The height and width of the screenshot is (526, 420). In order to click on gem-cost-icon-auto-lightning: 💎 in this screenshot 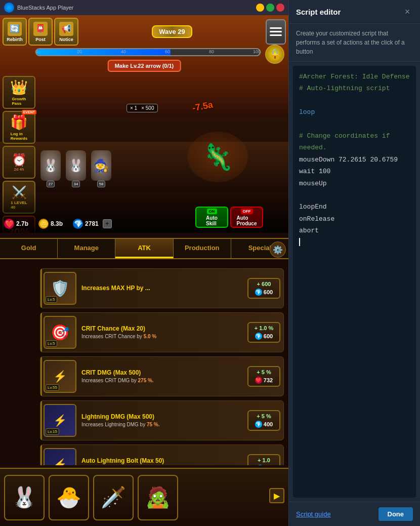, I will do `click(260, 465)`.